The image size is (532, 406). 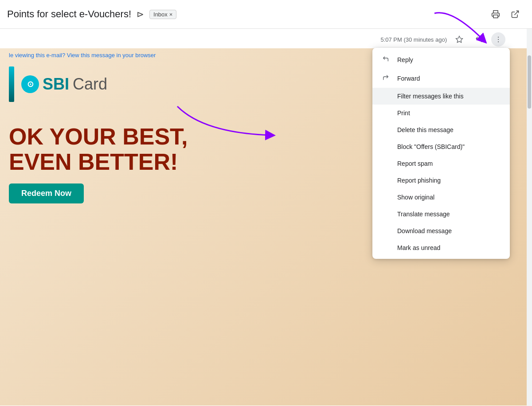 What do you see at coordinates (441, 130) in the screenshot?
I see `menu-item-delete: Delete this message` at bounding box center [441, 130].